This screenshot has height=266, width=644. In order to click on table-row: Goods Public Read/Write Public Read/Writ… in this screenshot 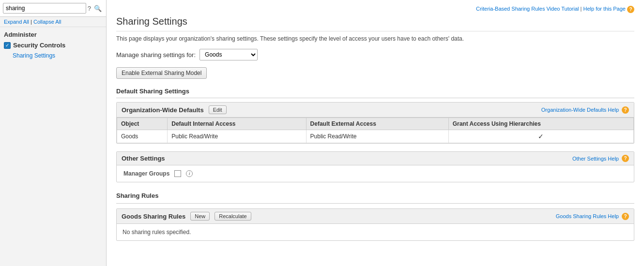, I will do `click(376, 136)`.